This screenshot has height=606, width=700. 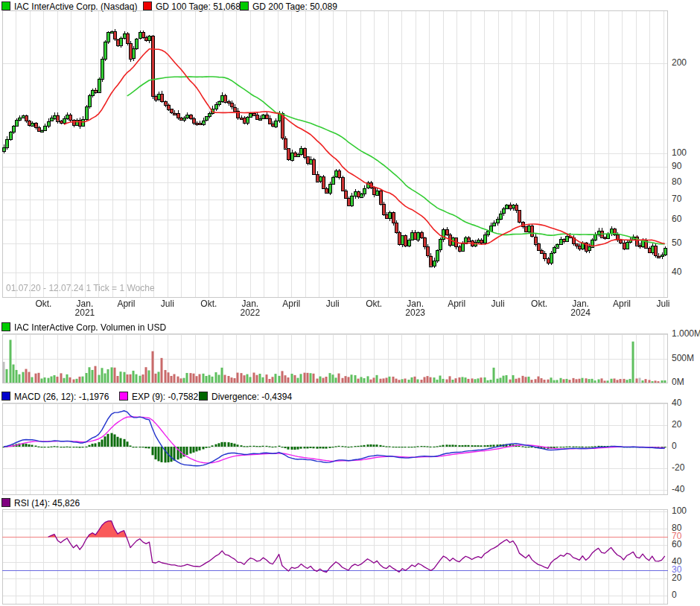 I want to click on series-swatch-volume, so click(x=6, y=327).